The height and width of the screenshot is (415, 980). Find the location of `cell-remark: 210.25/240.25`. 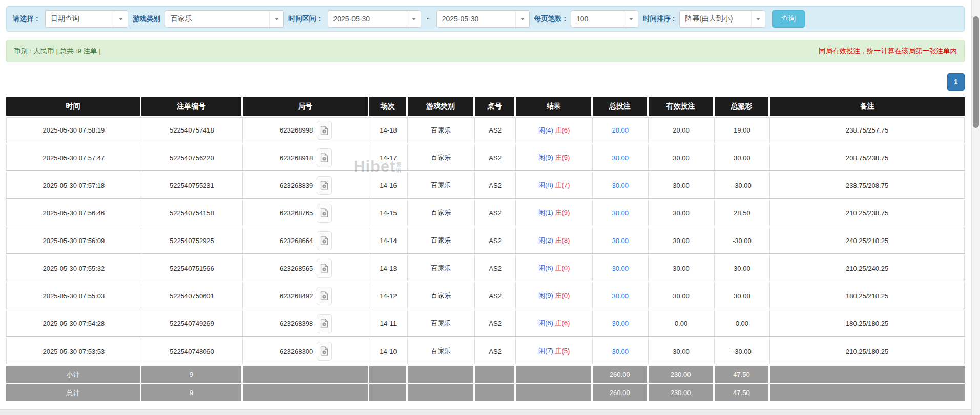

cell-remark: 210.25/240.25 is located at coordinates (867, 268).